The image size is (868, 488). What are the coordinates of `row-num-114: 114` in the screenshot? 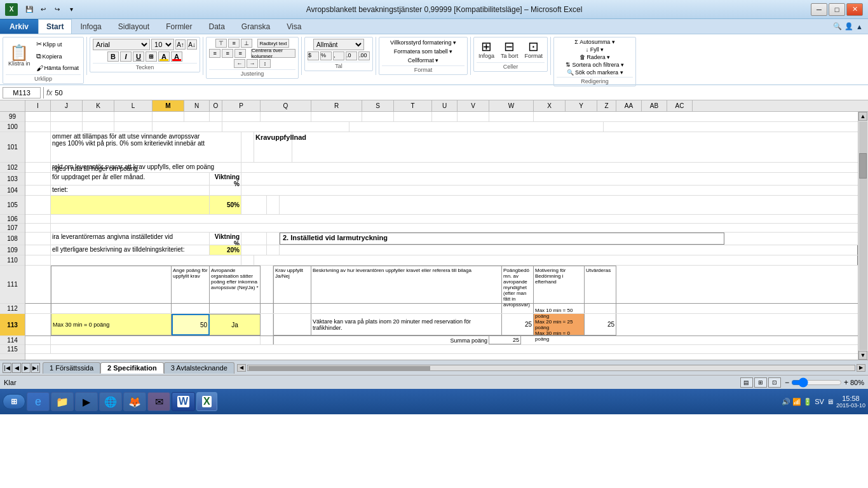 It's located at (13, 341).